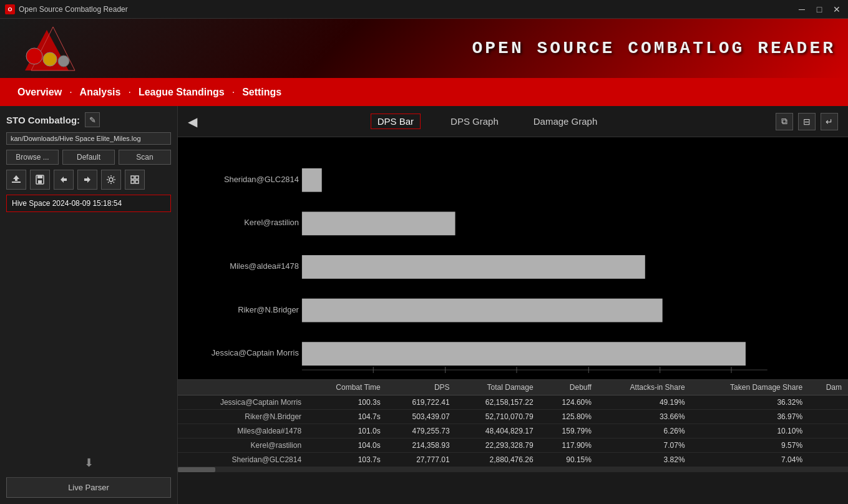  I want to click on title-bar-controls: ─ □ ✕, so click(819, 9).